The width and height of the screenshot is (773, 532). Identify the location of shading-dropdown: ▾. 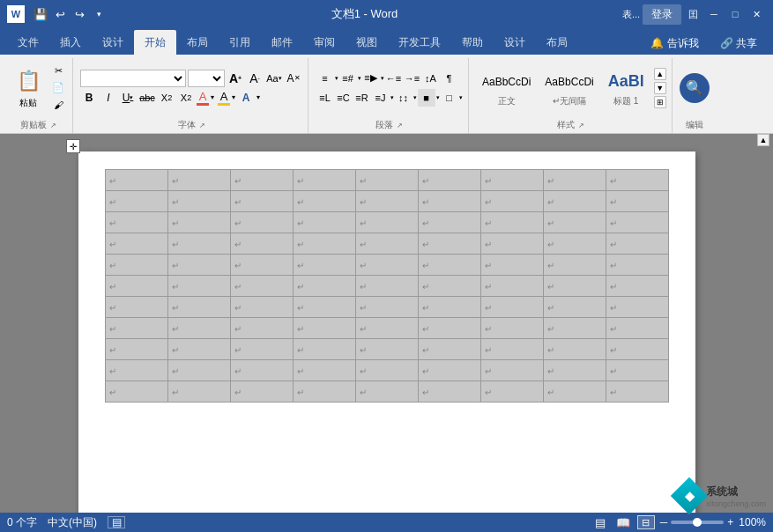
(438, 98).